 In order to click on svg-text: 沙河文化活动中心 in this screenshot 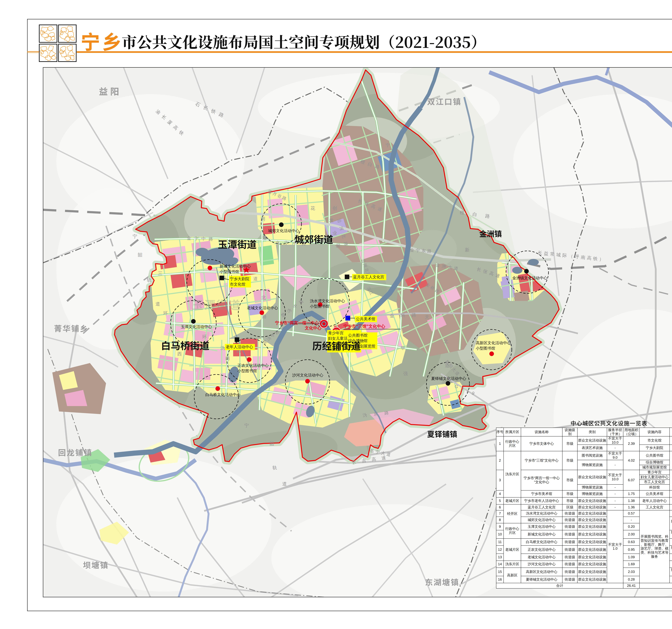, I will do `click(308, 375)`.